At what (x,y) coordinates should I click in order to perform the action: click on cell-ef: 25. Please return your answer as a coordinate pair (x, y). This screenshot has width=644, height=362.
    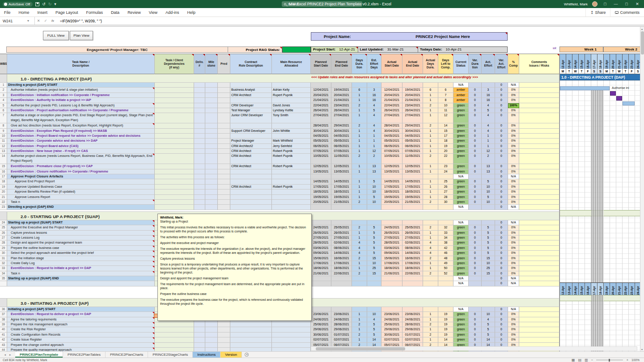
    Looking at the image, I should click on (488, 268).